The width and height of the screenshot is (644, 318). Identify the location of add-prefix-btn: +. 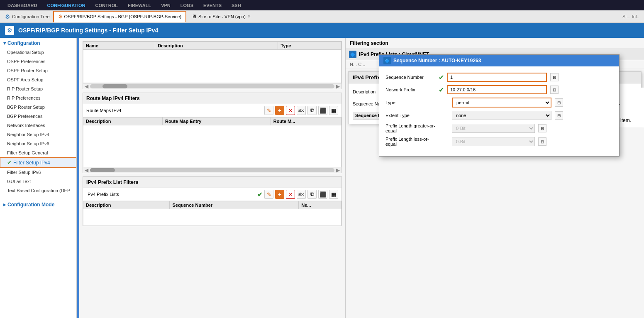
(280, 194).